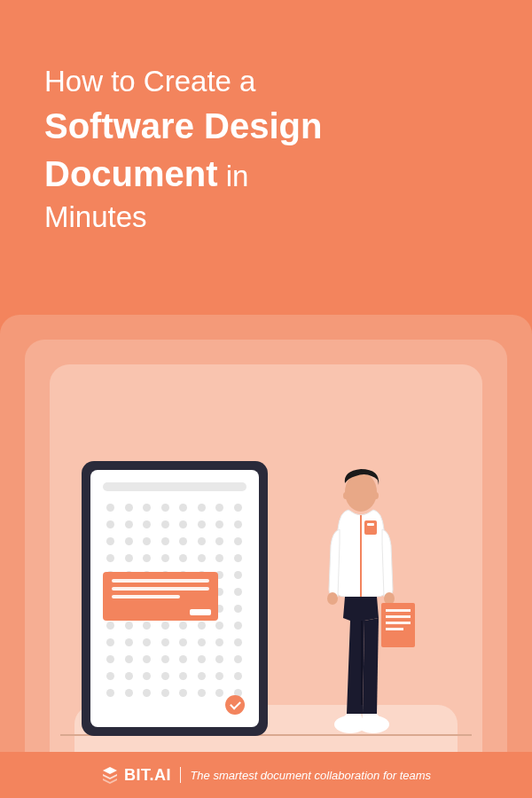 The image size is (532, 798). Describe the element at coordinates (310, 775) in the screenshot. I see `footer-tagline: The smartest document collaboration for …` at that location.